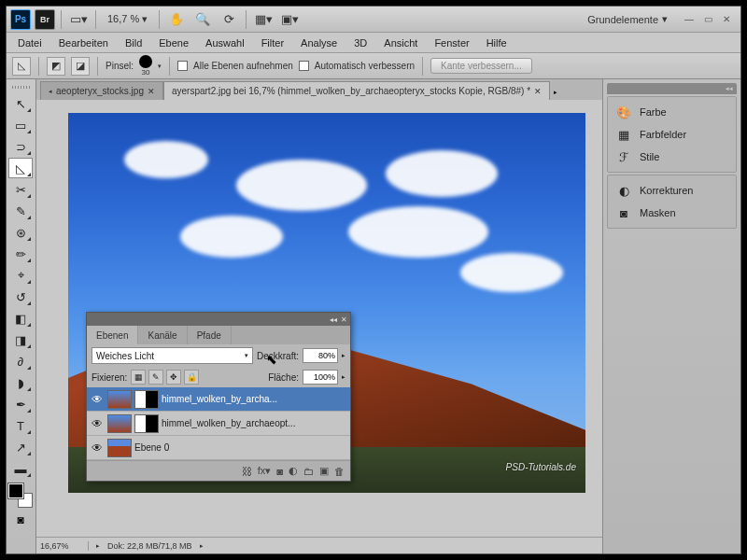 This screenshot has height=560, width=747. I want to click on lock-position-icon: ✥, so click(174, 377).